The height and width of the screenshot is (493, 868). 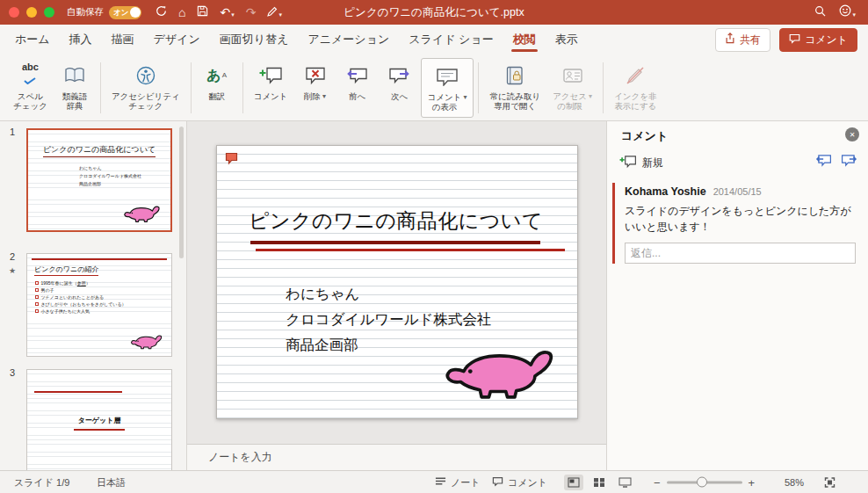 What do you see at coordinates (734, 223) in the screenshot?
I see `comment-thread: Kohama Yoshie2014/05/15 スライドのデザインをもっとピンク…` at bounding box center [734, 223].